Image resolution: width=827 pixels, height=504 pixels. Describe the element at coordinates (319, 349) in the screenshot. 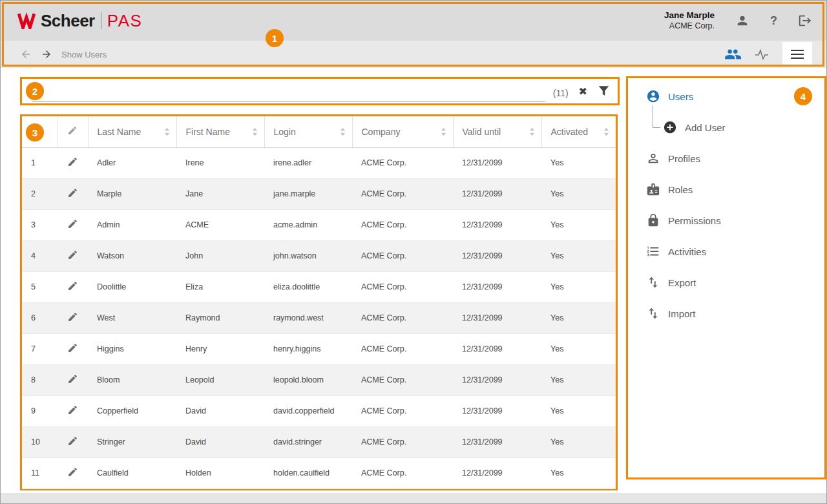

I see `table-row: 7 Higgins Henry henry.higgins ACME Corp.…` at that location.